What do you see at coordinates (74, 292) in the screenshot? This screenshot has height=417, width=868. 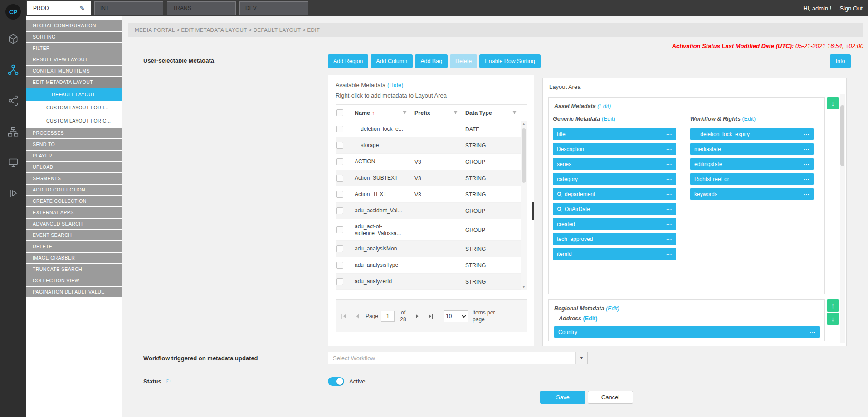 I see `sidebar-item-pagination-default-value: PAGINATION DEFAULT VALUE` at bounding box center [74, 292].